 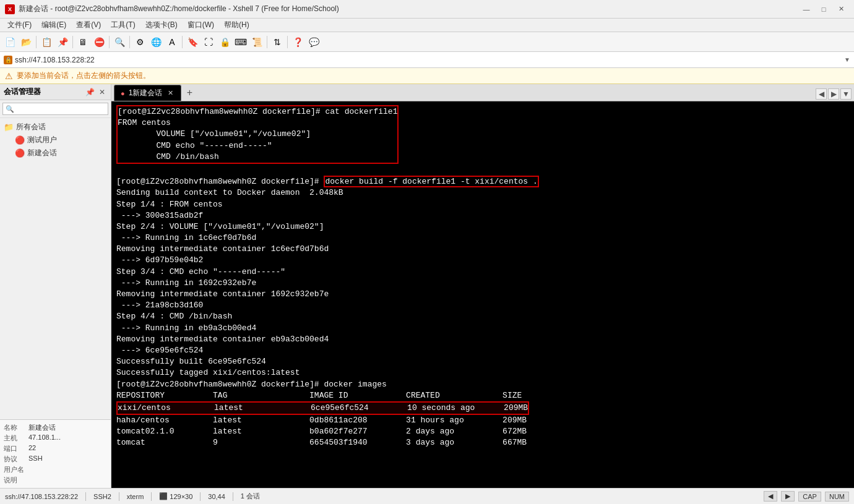 I want to click on search-button: 🔍, so click(x=119, y=42).